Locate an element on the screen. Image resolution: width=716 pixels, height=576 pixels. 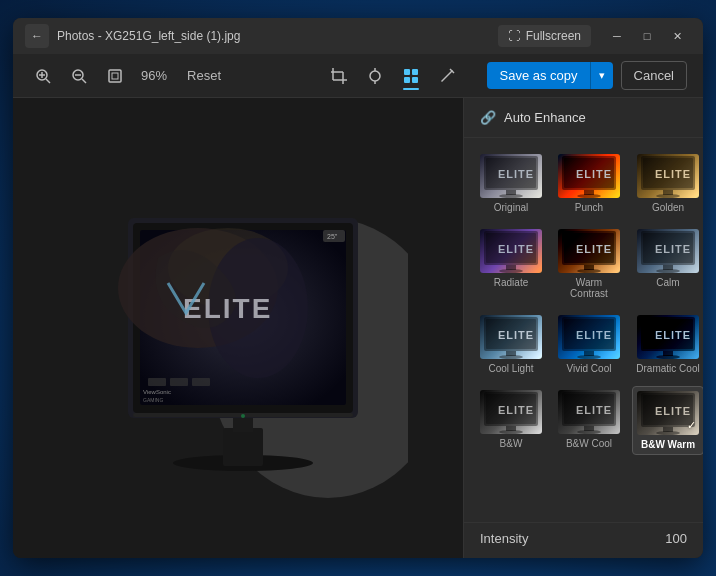
filter-item-cool-light: ELITE Cool Light is located at coordinates (511, 344).